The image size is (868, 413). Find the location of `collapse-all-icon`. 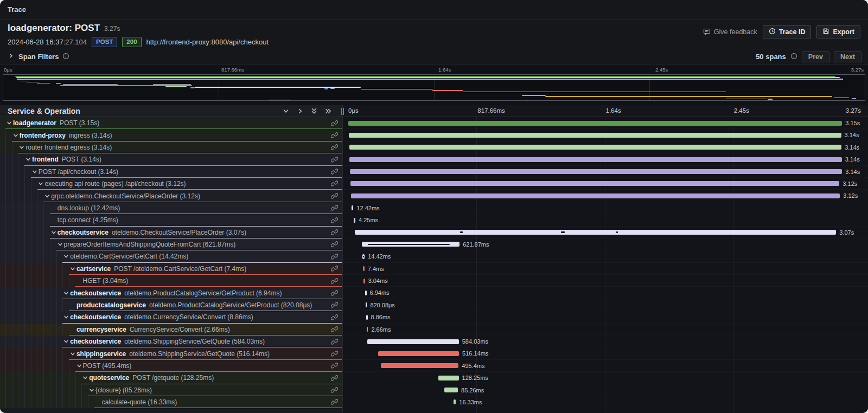

collapse-all-icon is located at coordinates (314, 111).